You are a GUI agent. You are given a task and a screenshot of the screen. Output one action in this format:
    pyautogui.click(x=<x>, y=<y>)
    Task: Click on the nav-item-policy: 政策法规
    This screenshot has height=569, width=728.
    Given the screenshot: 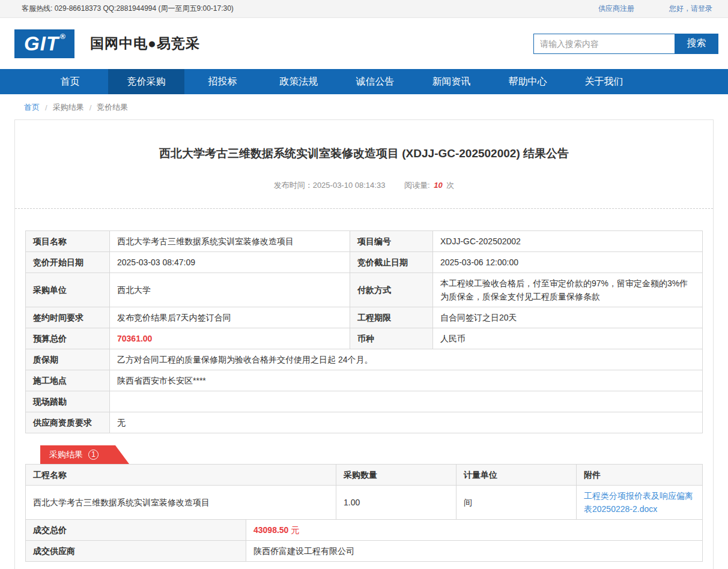 What is the action you would take?
    pyautogui.click(x=299, y=82)
    